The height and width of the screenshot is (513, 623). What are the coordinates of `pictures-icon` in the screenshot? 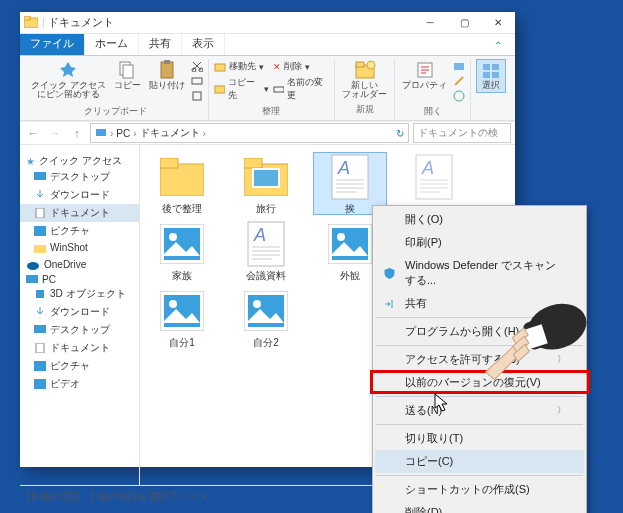 It's located at (40, 366).